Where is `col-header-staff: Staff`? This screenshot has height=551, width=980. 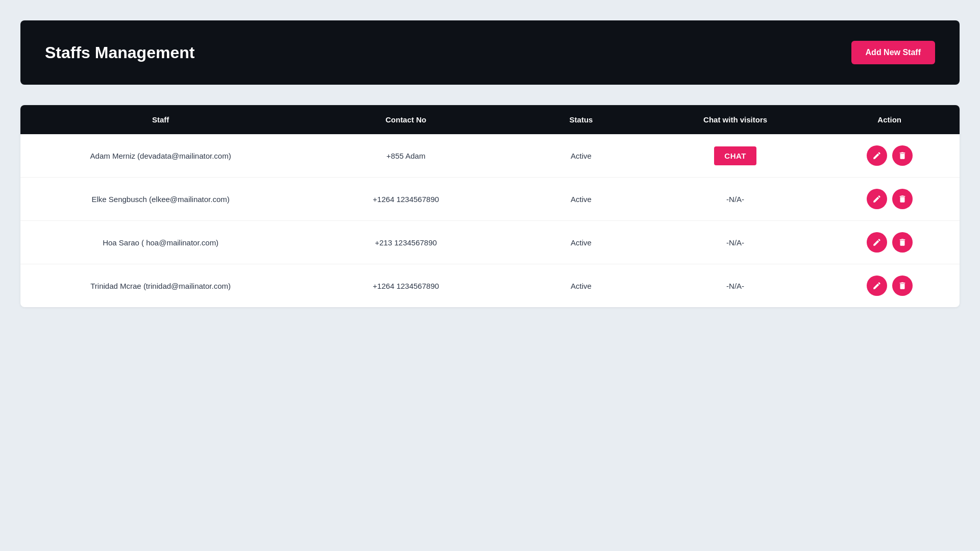 col-header-staff: Staff is located at coordinates (160, 119).